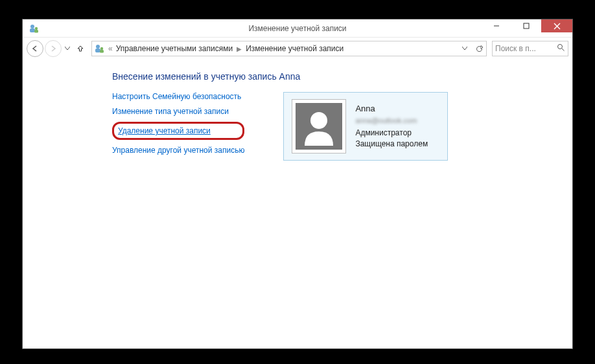 The height and width of the screenshot is (364, 595). What do you see at coordinates (170, 111) in the screenshot?
I see `change-account-type-link: Изменение типа учетной записи` at bounding box center [170, 111].